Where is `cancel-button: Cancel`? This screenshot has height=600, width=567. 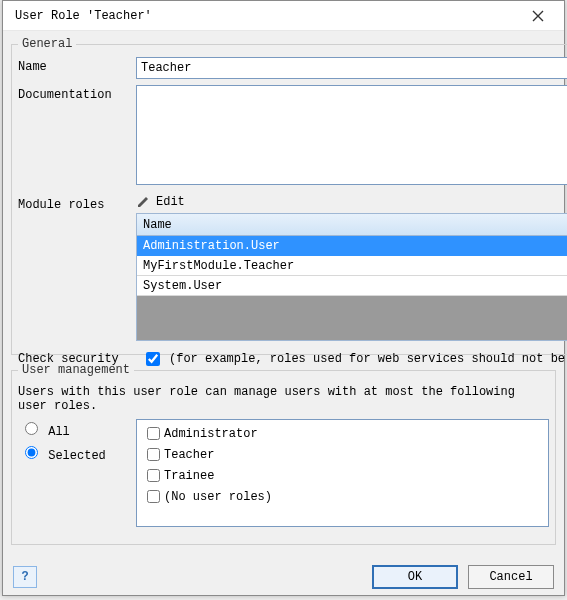 cancel-button: Cancel is located at coordinates (511, 577).